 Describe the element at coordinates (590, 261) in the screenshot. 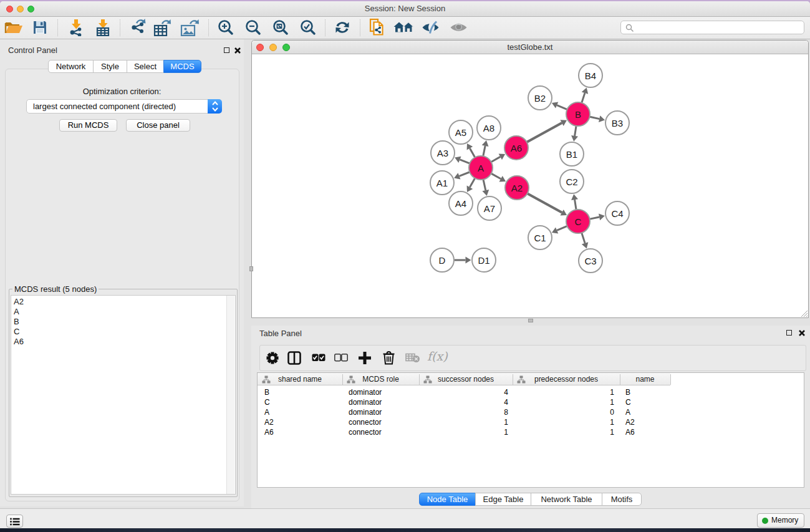

I see `svg-text: C3` at that location.